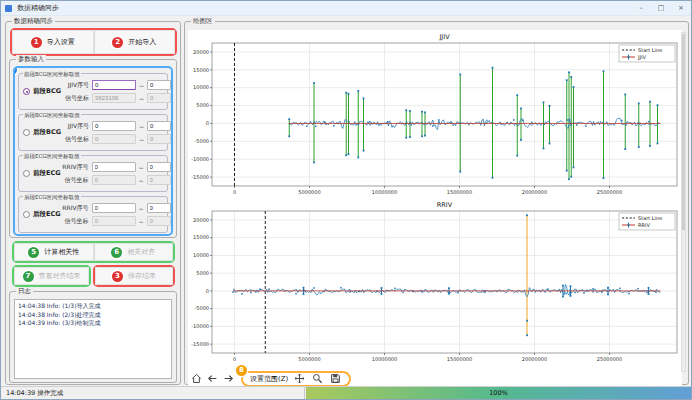 This screenshot has width=692, height=400. Describe the element at coordinates (93, 148) in the screenshot. I see `param-input-group: 参数输入 4 前段BCG区间坐标取值前段BCGJJIV序号~信号坐标~后段BCG…` at that location.